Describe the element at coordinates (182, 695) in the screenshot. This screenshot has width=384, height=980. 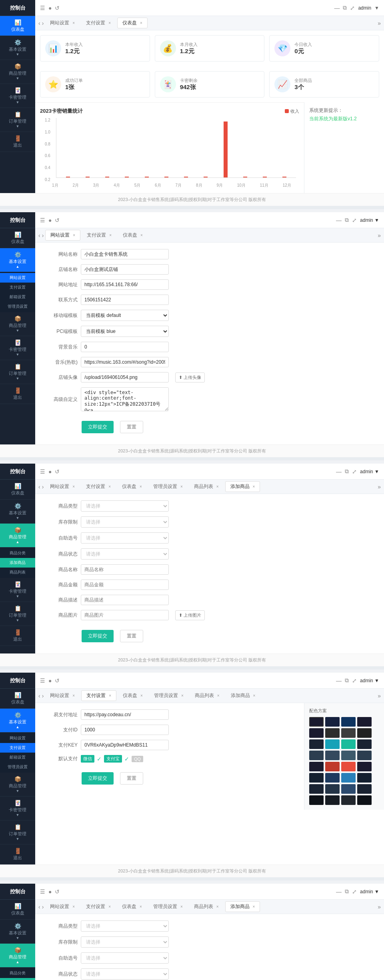
I see `close-mgmt-4: ×` at that location.